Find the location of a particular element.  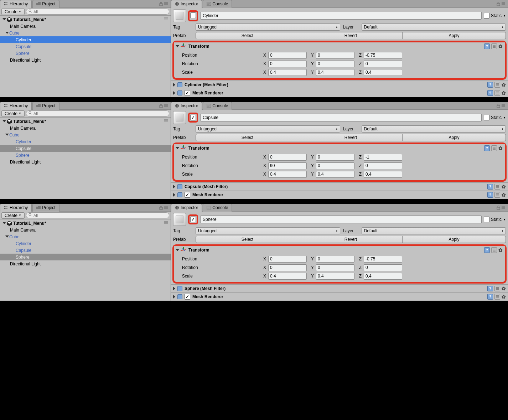

tag-dropdown: Untagged ♦ is located at coordinates (268, 27).